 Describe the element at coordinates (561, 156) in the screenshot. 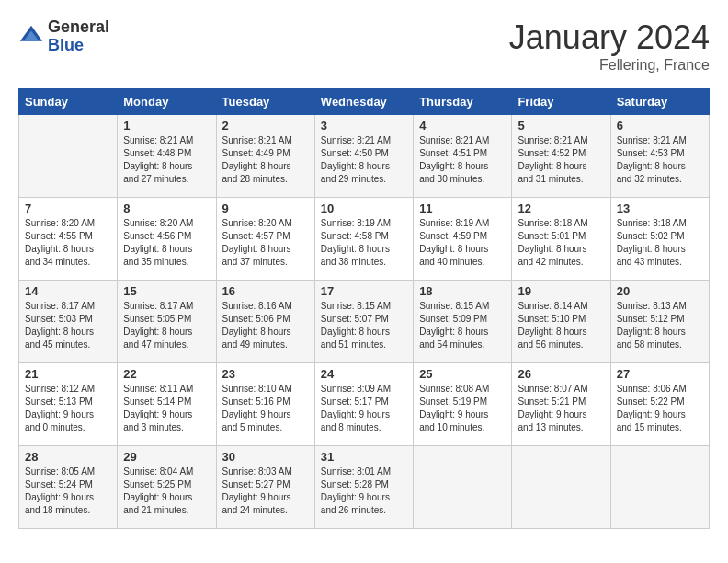

I see `calendar-cell: 5Sunrise: 8:21 AMSunset: 4:52 PMDaylight…` at that location.